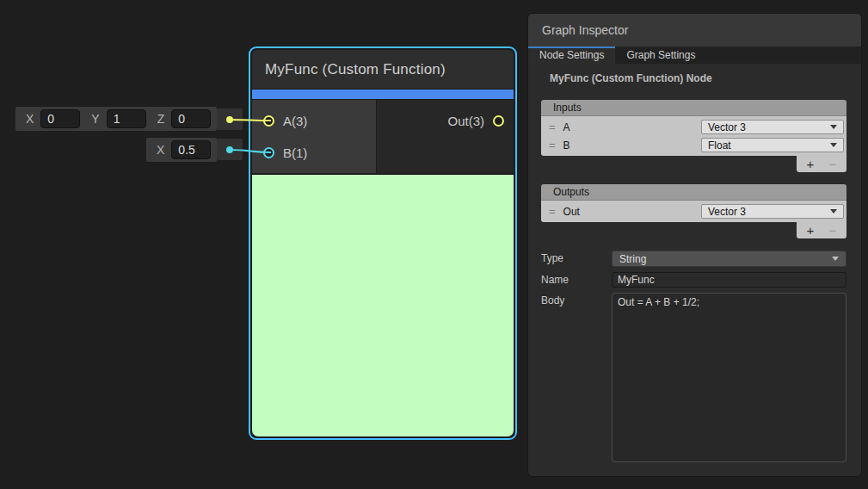 This screenshot has height=489, width=868. Describe the element at coordinates (632, 145) in the screenshot. I see `input-b-name: B` at that location.